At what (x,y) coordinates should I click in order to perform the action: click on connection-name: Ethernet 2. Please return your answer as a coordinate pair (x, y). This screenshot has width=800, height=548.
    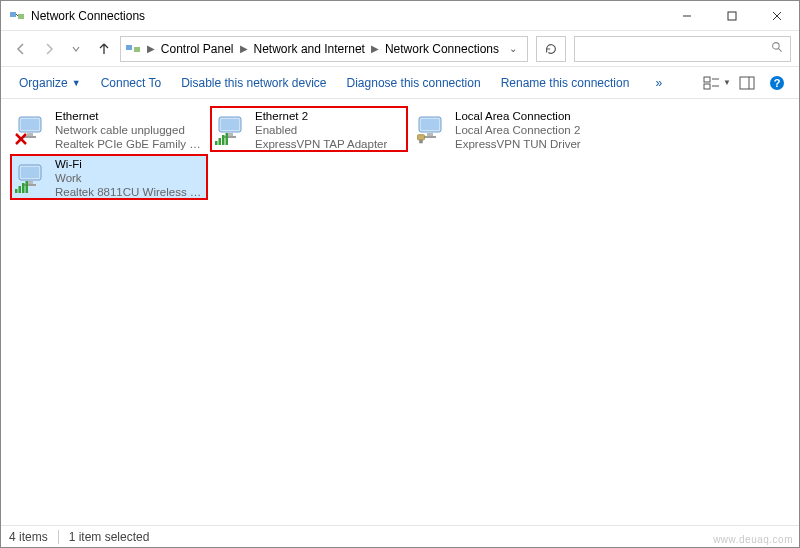
    Looking at the image, I should click on (321, 116).